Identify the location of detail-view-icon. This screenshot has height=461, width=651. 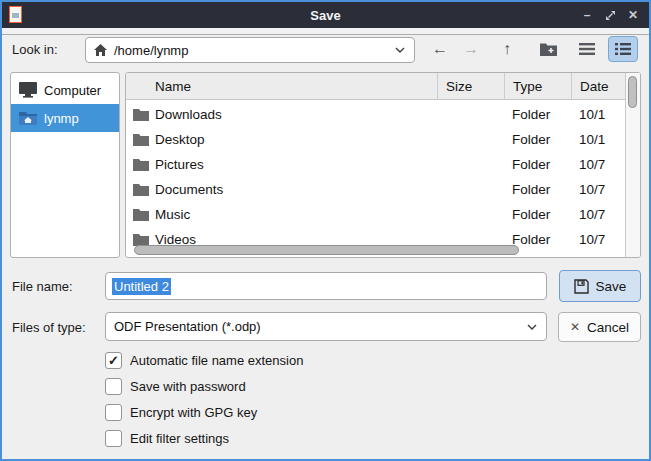
(623, 49).